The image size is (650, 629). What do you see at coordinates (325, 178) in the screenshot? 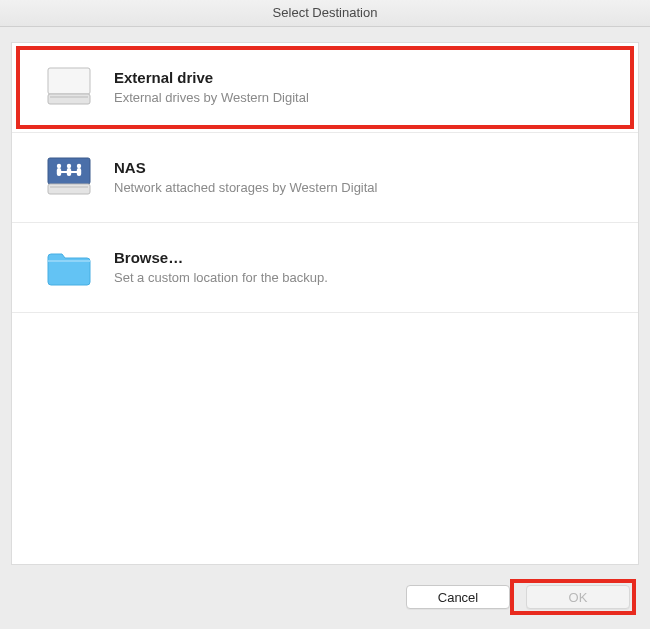
I see `option-nas: NAS Network attached storages by Western…` at bounding box center [325, 178].